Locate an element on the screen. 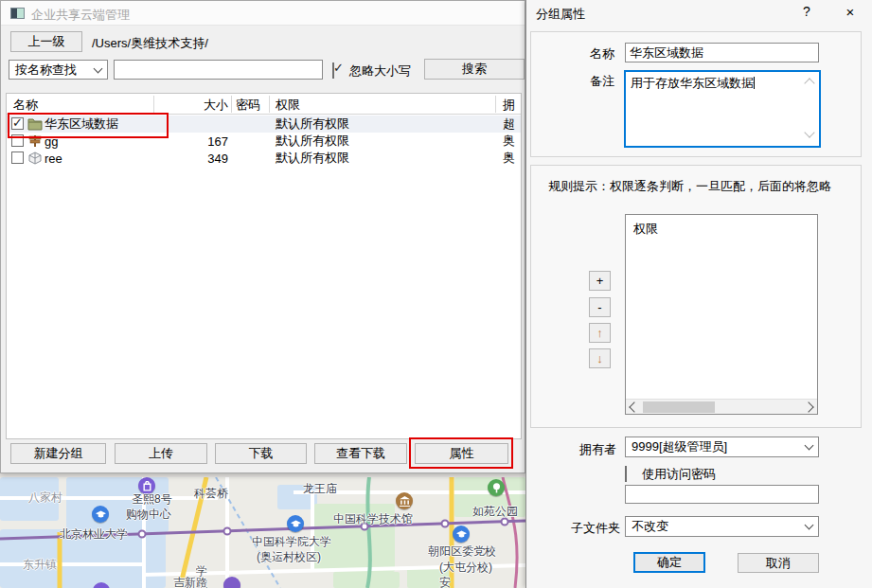  column-header-name: 名称 is located at coordinates (26, 105).